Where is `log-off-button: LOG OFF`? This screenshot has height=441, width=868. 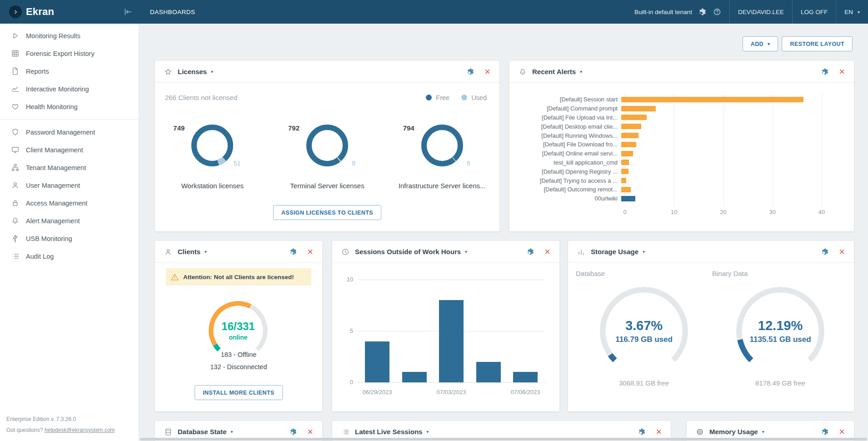 log-off-button: LOG OFF is located at coordinates (814, 12).